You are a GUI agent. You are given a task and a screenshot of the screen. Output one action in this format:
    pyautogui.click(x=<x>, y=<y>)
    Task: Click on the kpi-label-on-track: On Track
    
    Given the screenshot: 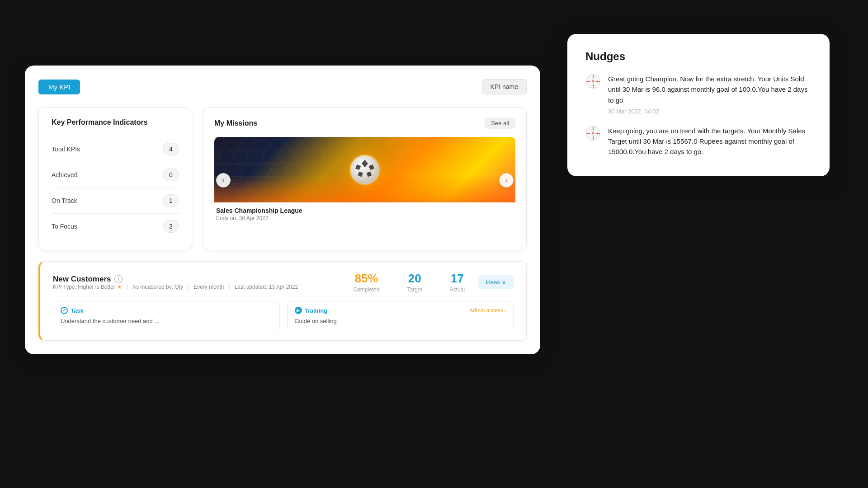 What is the action you would take?
    pyautogui.click(x=64, y=201)
    